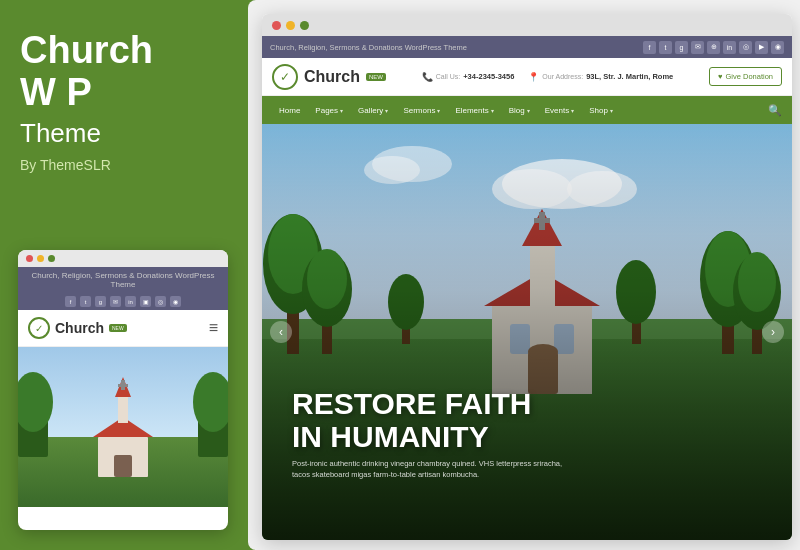 The width and height of the screenshot is (800, 550). I want to click on nav-shop: Shop ▾, so click(601, 110).